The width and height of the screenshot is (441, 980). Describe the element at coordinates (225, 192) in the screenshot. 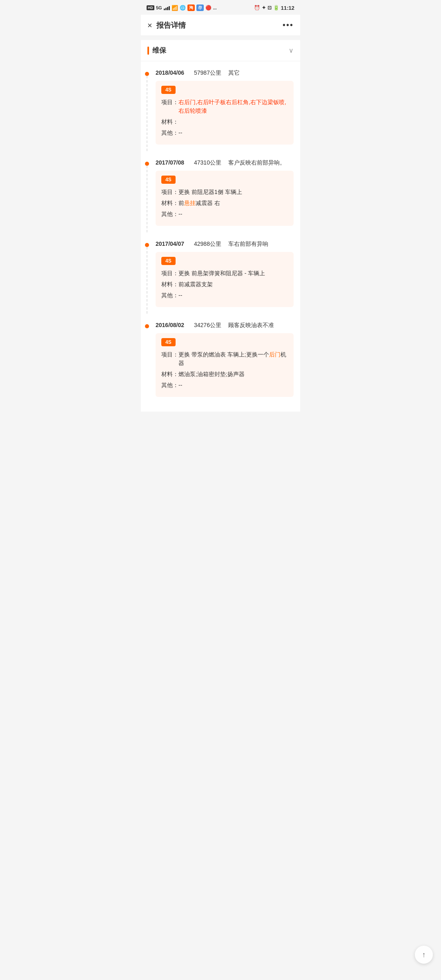

I see `record-row-items: 项目： 更换 前阻尼器1侧 车辆上` at that location.